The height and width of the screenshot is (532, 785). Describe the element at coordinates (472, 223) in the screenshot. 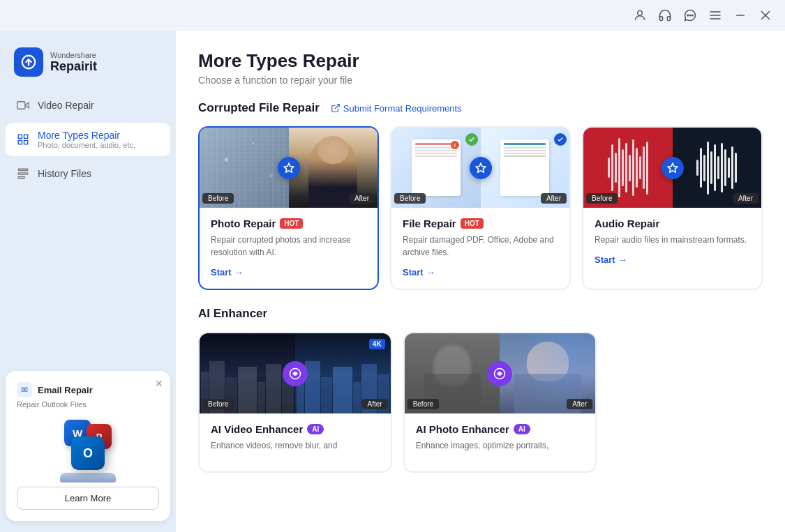

I see `file-hot-badge: HOT` at that location.